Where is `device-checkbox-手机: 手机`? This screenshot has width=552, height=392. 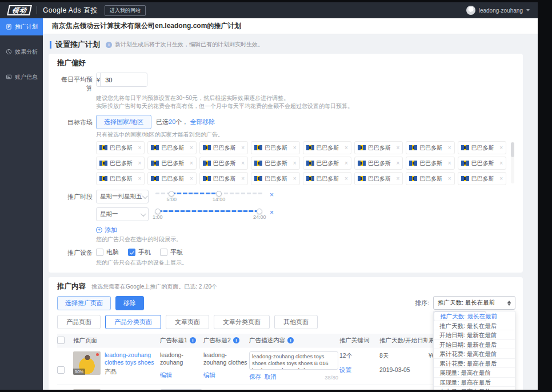
device-checkbox-手机: 手机 is located at coordinates (139, 253).